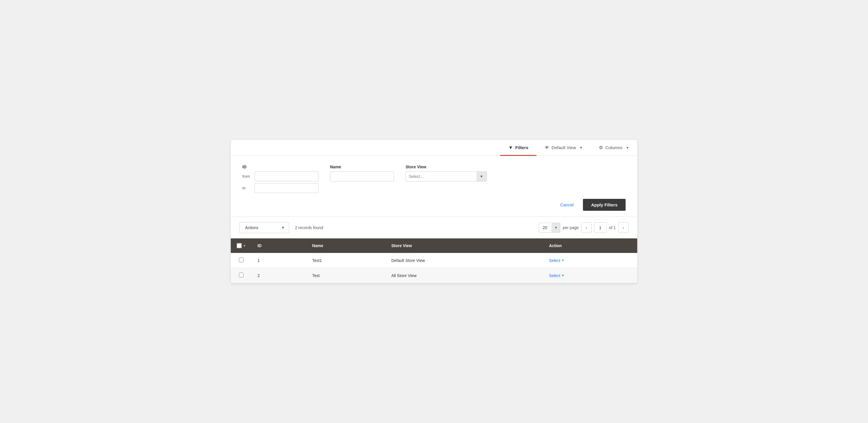  What do you see at coordinates (247, 176) in the screenshot?
I see `id-from-label: from` at bounding box center [247, 176].